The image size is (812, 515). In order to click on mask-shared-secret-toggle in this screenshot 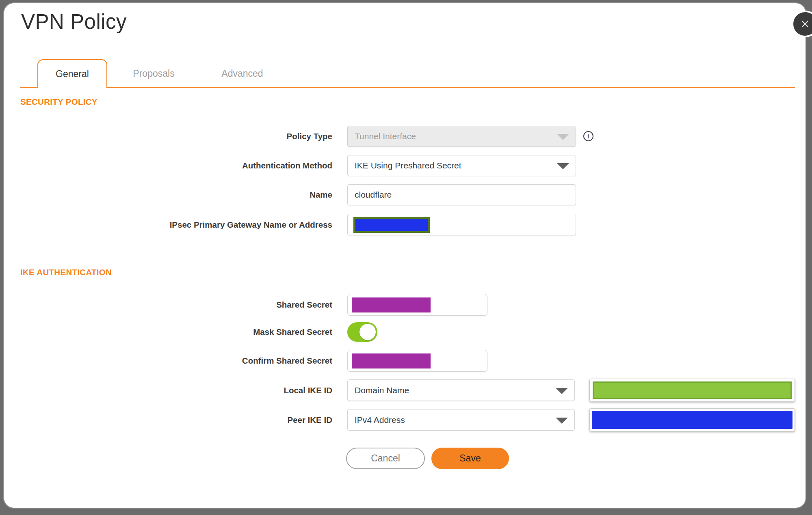, I will do `click(362, 332)`.